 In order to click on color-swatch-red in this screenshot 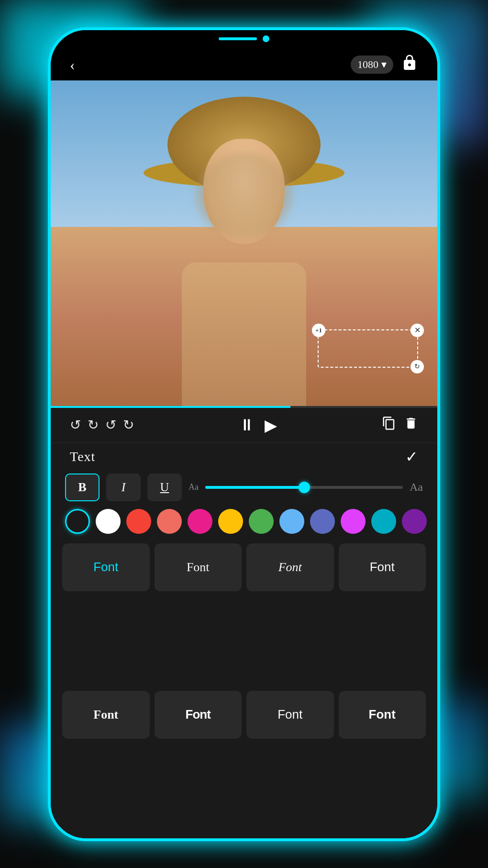, I will do `click(139, 521)`.